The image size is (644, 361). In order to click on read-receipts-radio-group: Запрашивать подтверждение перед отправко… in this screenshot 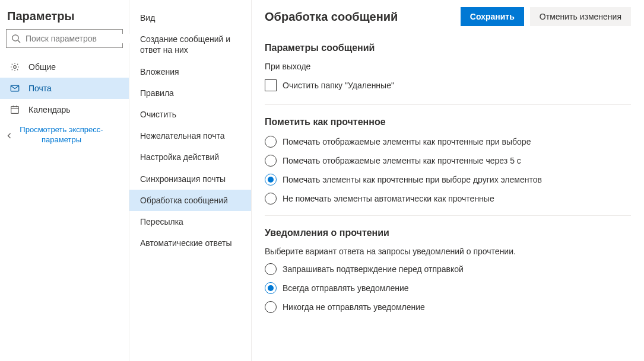, I will do `click(448, 288)`.